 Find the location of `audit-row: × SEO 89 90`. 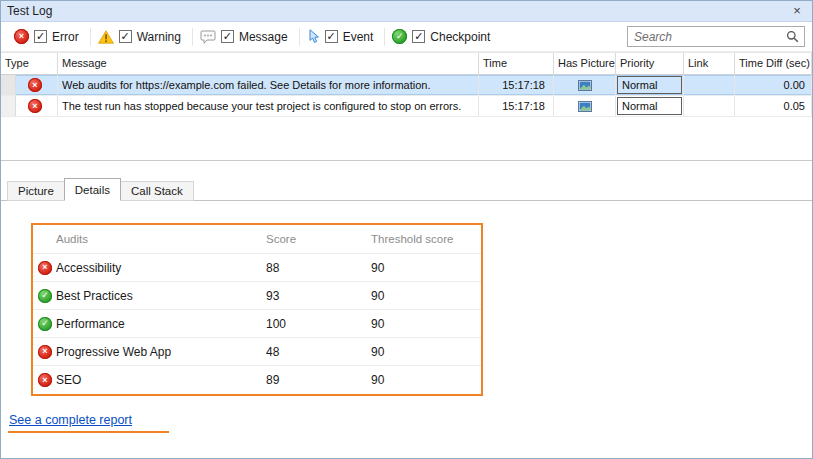

audit-row: × SEO 89 90 is located at coordinates (257, 380).